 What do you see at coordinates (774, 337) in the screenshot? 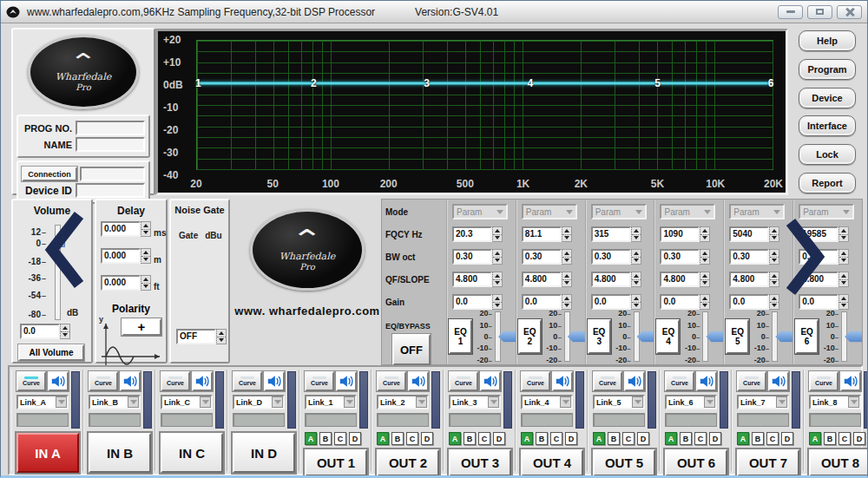
I see `eq-band-4-gain-slider` at bounding box center [774, 337].